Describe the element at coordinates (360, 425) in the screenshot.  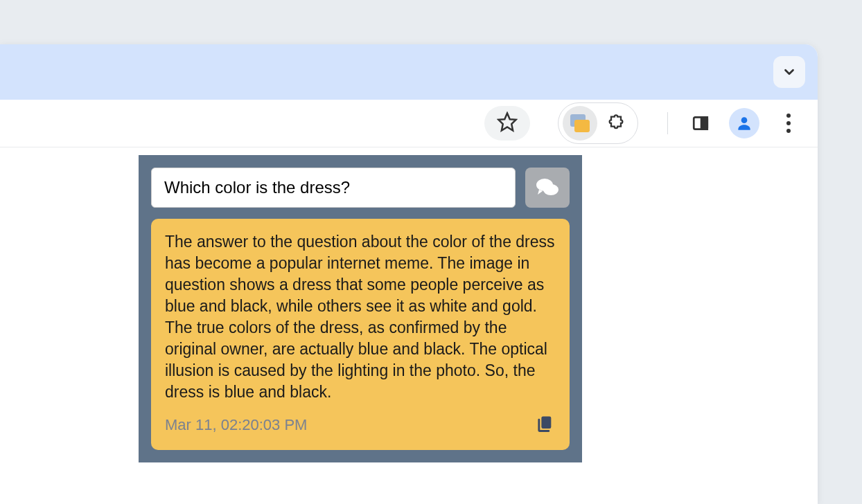
I see `chat-answer-footer: Mar 11, 02:20:03 PM` at that location.